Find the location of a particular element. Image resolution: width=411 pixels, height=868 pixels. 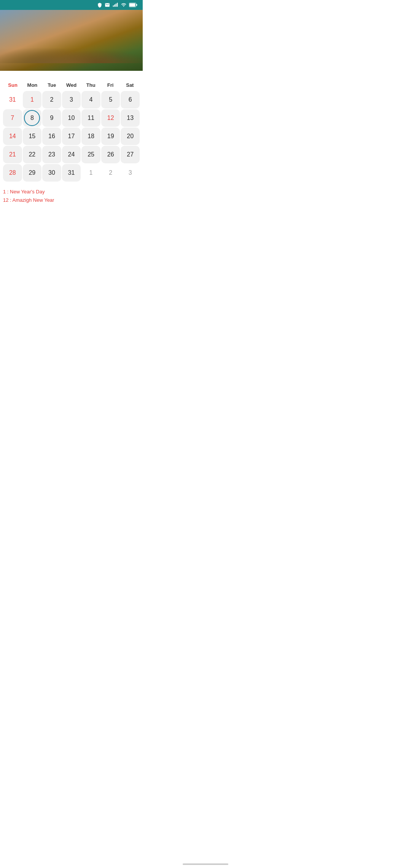

cal-day-27: 27 is located at coordinates (130, 155).